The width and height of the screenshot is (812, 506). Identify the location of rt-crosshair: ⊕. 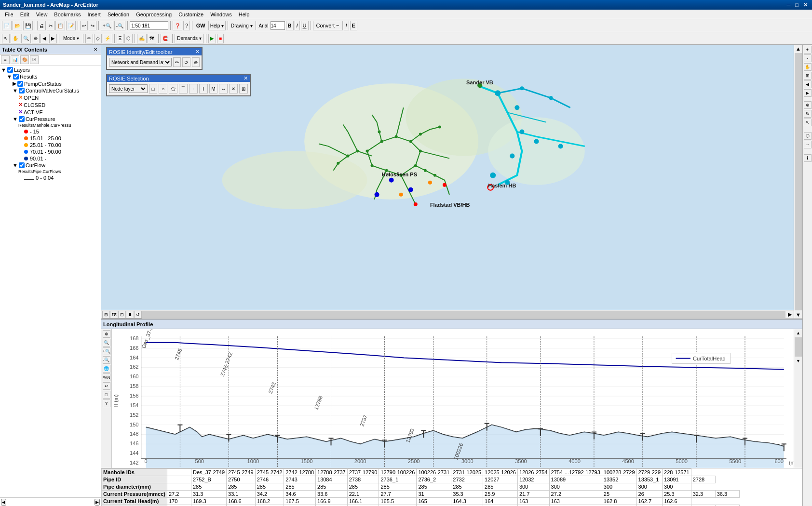
(808, 105).